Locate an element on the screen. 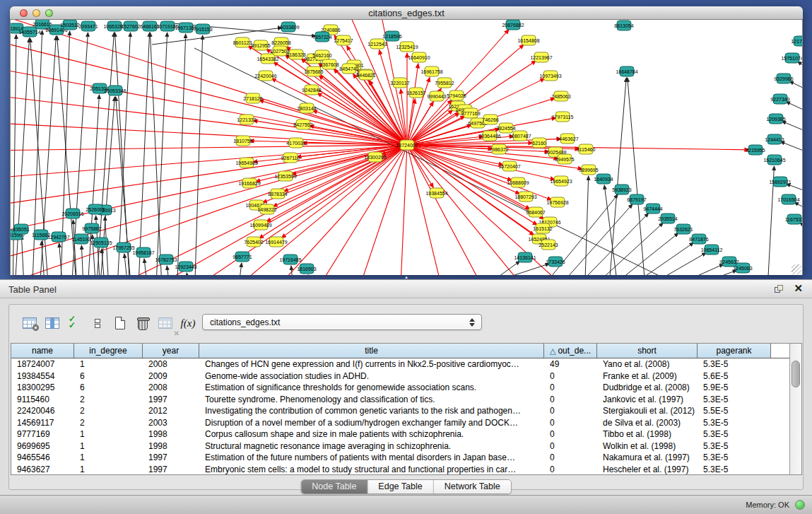 This screenshot has height=514, width=812. graph-node-label: 12942757 is located at coordinates (58, 238).